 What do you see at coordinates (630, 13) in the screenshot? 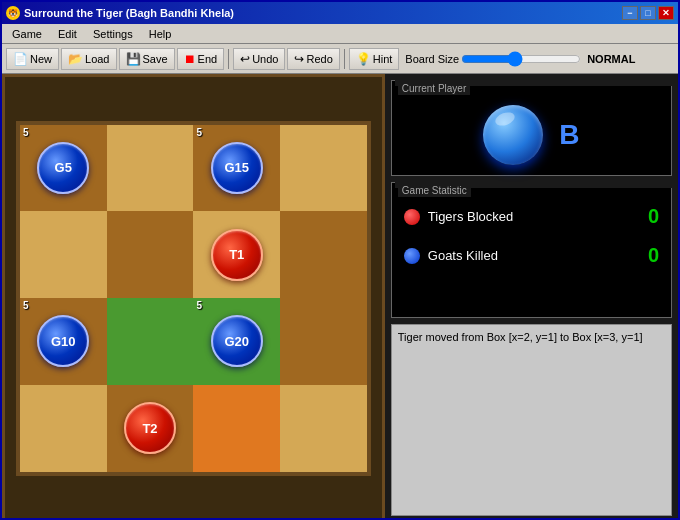
I see `minimize-button: −` at bounding box center [630, 13].